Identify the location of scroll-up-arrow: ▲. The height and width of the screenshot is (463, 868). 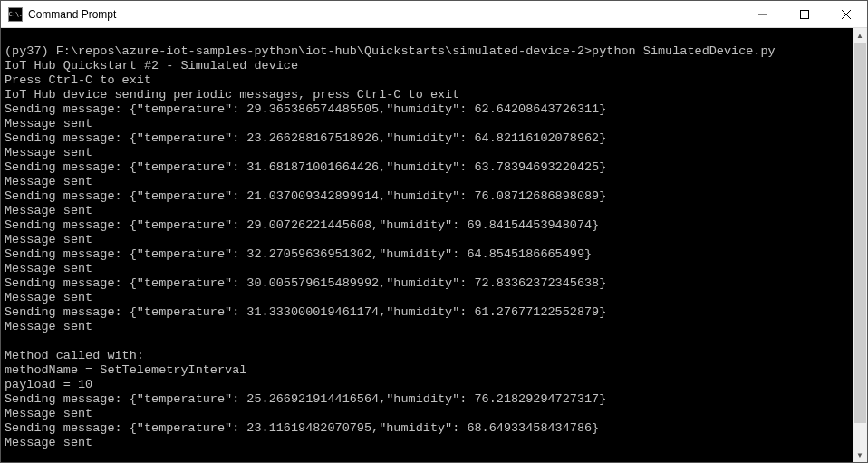
(860, 35).